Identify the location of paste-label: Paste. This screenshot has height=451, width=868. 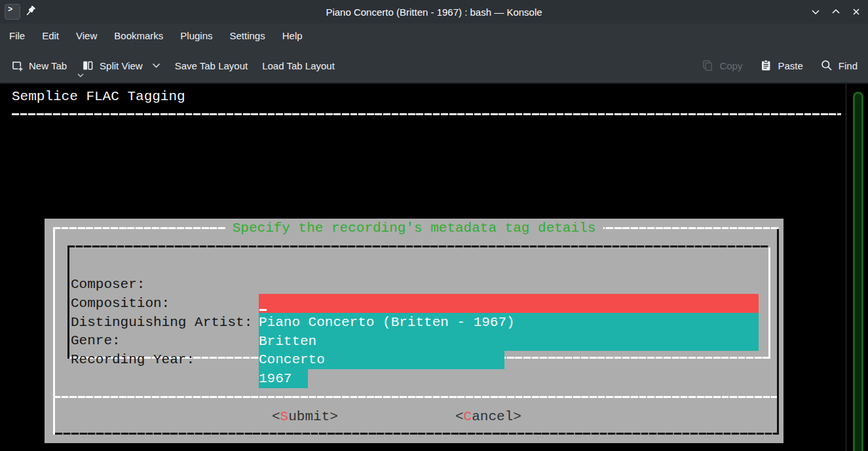
(790, 65).